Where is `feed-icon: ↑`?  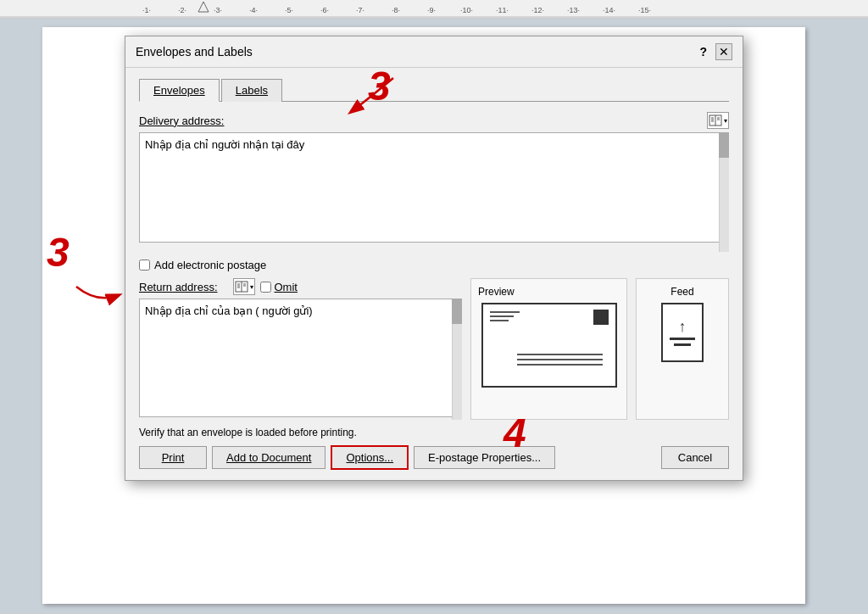 feed-icon: ↑ is located at coordinates (682, 332).